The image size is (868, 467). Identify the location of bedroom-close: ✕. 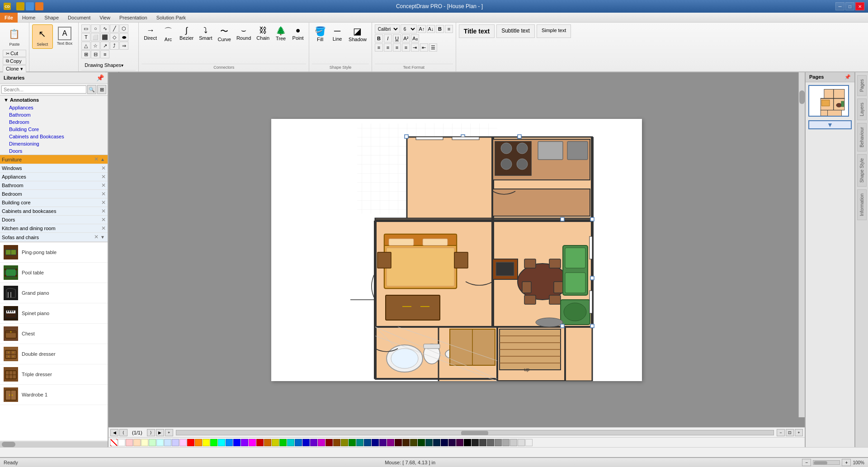
(104, 194).